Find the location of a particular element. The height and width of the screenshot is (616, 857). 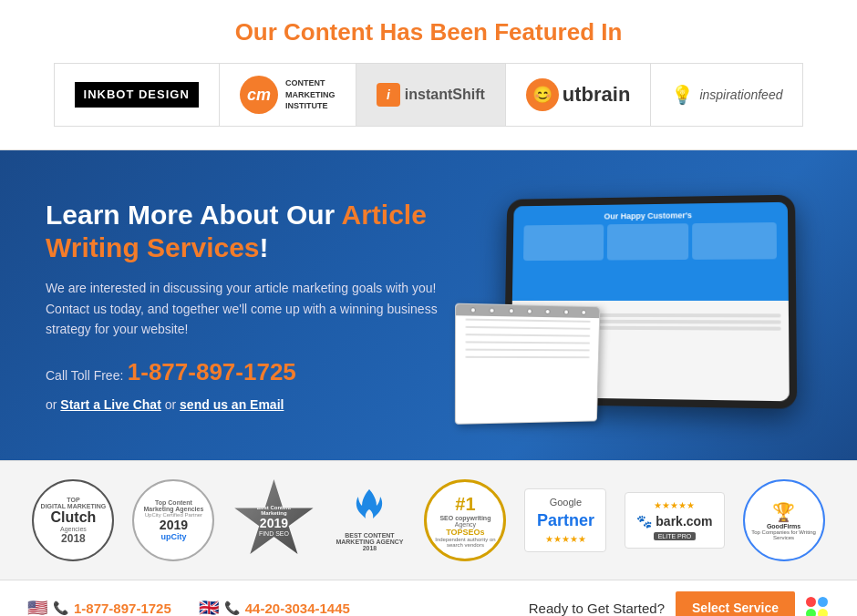

uk-flag-icon: 🇬🇧 is located at coordinates (209, 607).